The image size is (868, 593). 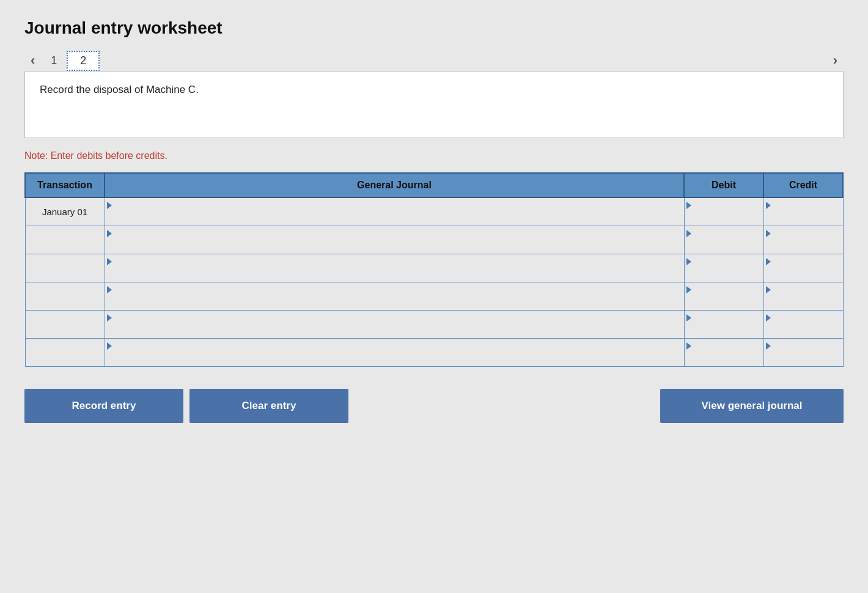 What do you see at coordinates (434, 156) in the screenshot?
I see `note-text: Note: Enter debits before credits.` at bounding box center [434, 156].